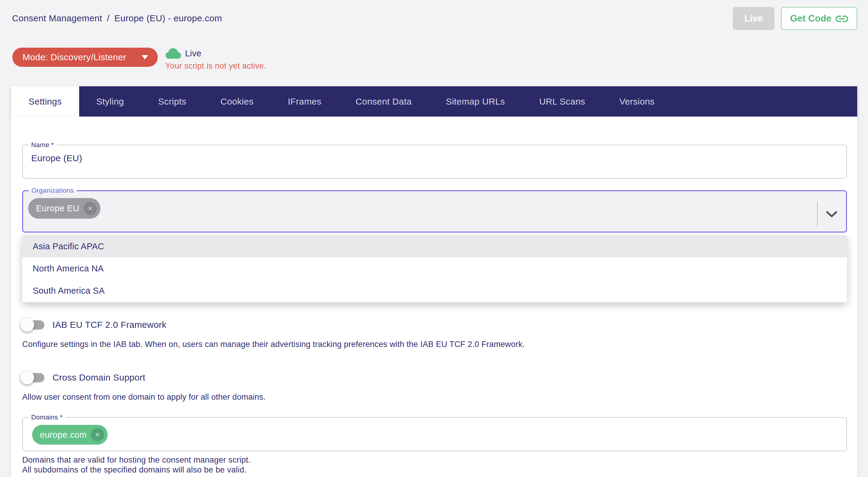  What do you see at coordinates (144, 397) in the screenshot?
I see `cross-domain-description: Allow user consent from one domain to ap…` at bounding box center [144, 397].